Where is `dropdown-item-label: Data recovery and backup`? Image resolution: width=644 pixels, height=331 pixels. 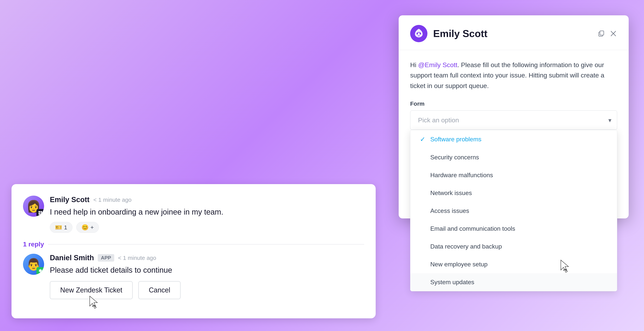
dropdown-item-label: Data recovery and backup is located at coordinates (466, 247).